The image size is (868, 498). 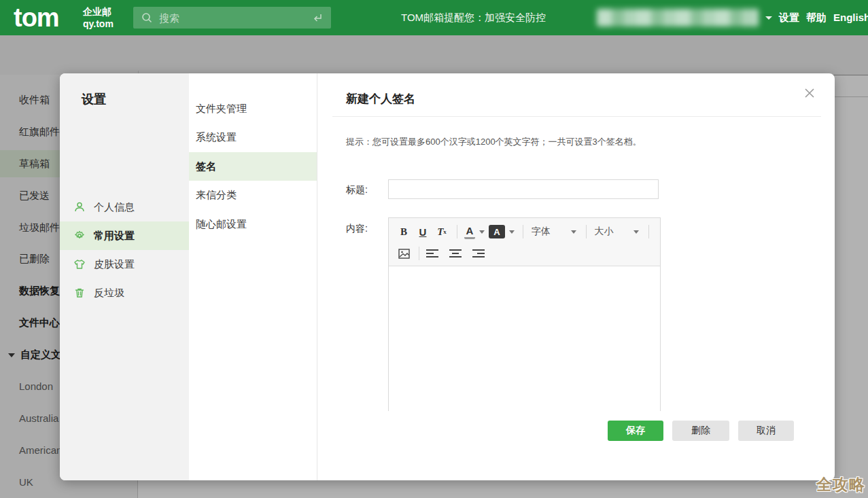 I want to click on signature-content-area, so click(x=525, y=338).